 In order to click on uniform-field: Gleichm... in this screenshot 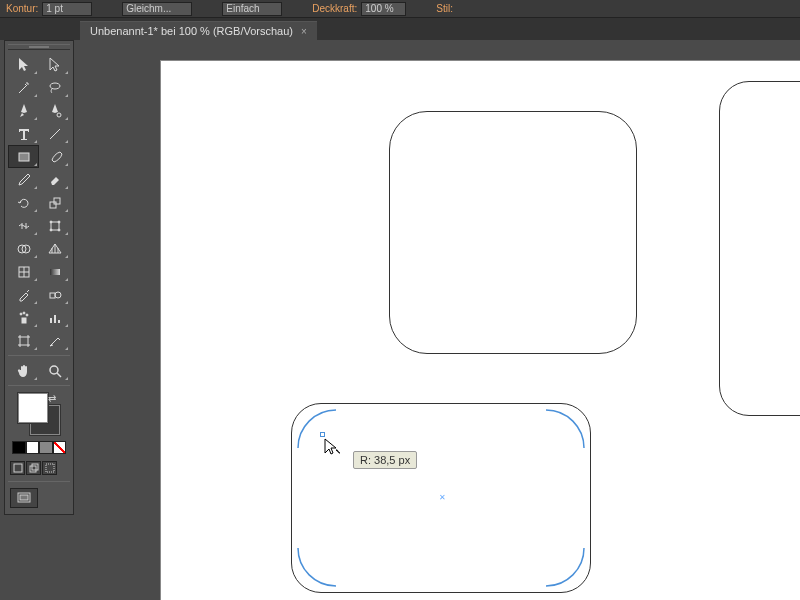, I will do `click(157, 9)`.